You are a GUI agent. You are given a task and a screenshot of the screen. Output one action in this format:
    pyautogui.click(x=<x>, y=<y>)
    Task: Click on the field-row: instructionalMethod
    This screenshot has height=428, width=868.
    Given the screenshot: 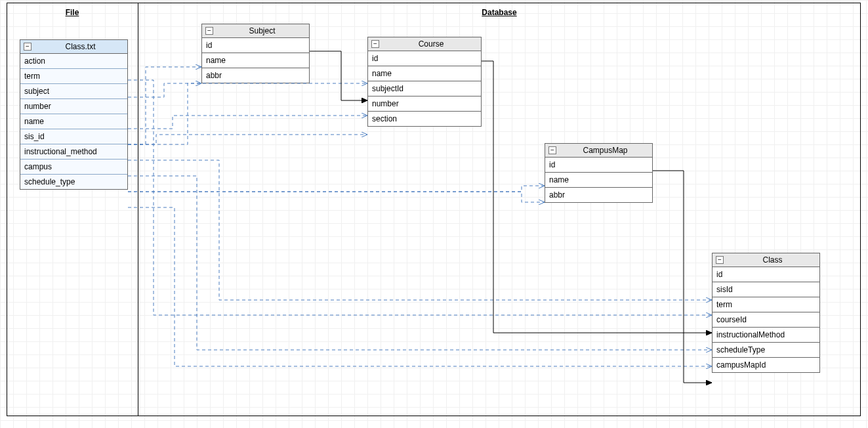 What is the action you would take?
    pyautogui.click(x=766, y=335)
    